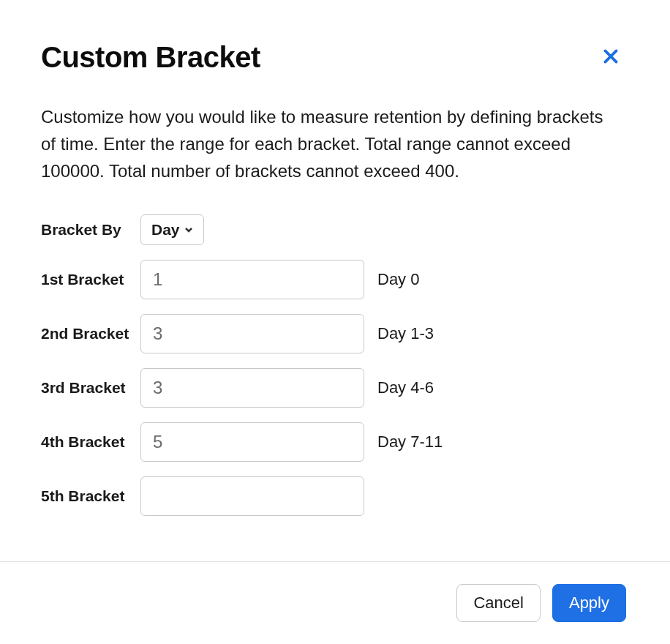  What do you see at coordinates (590, 603) in the screenshot?
I see `apply-button: Apply` at bounding box center [590, 603].